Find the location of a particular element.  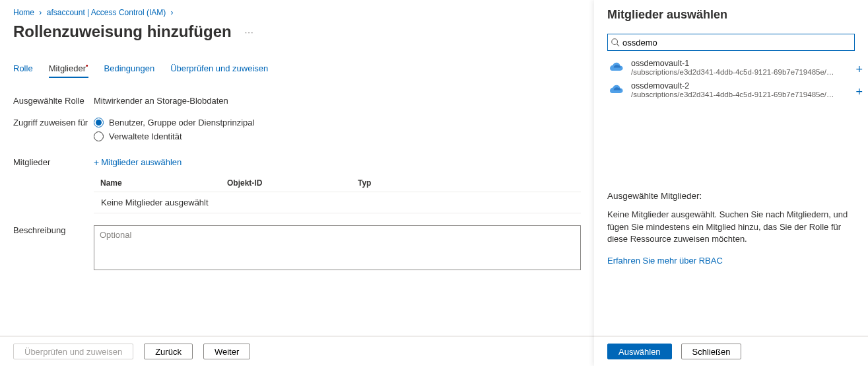

panel-title: Mitglieder auswählen is located at coordinates (731, 15).